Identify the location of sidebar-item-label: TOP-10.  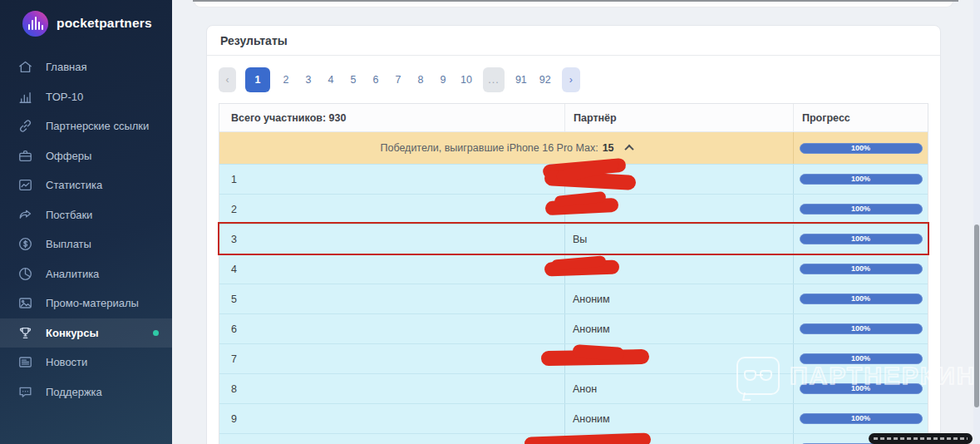
(65, 96).